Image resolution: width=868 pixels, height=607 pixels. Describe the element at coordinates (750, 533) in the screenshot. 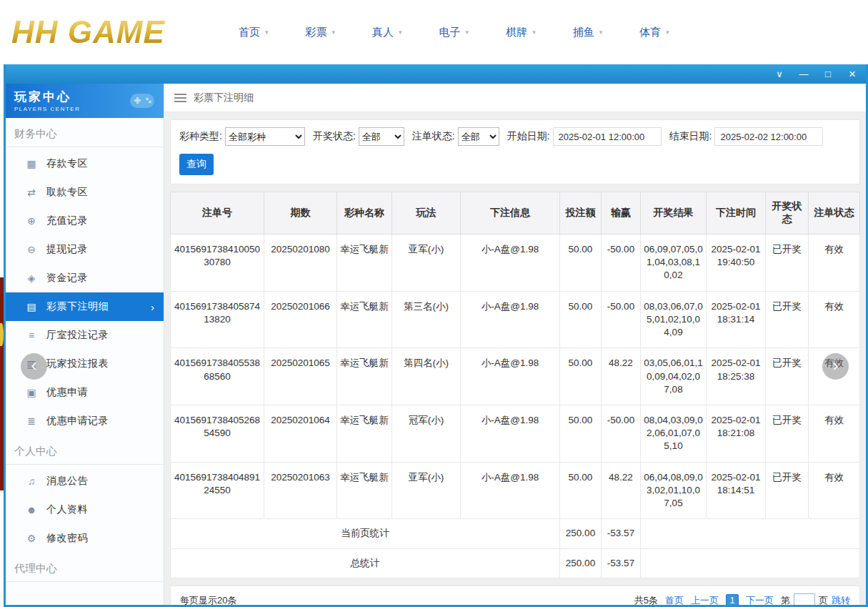

I see `summary-blank` at that location.